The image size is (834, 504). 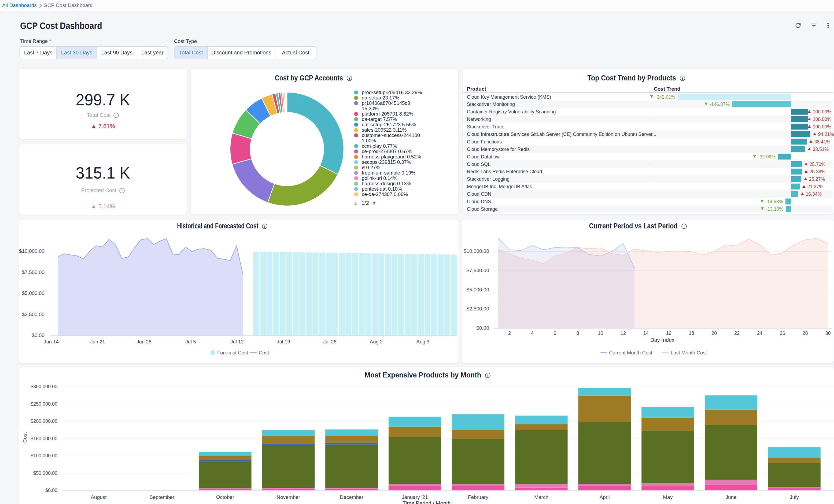 What do you see at coordinates (388, 114) in the screenshot?
I see `svg-text: platform-205701 8.82%` at bounding box center [388, 114].